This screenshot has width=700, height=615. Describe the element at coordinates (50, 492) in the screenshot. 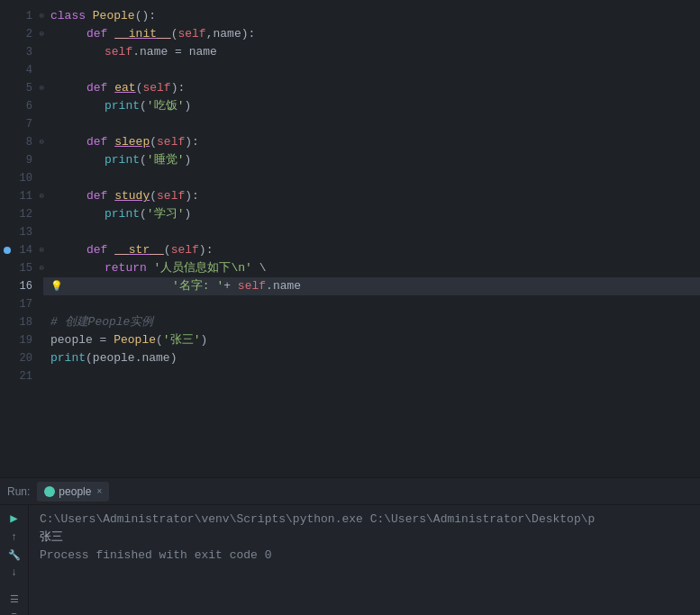

I see `python-icon` at that location.